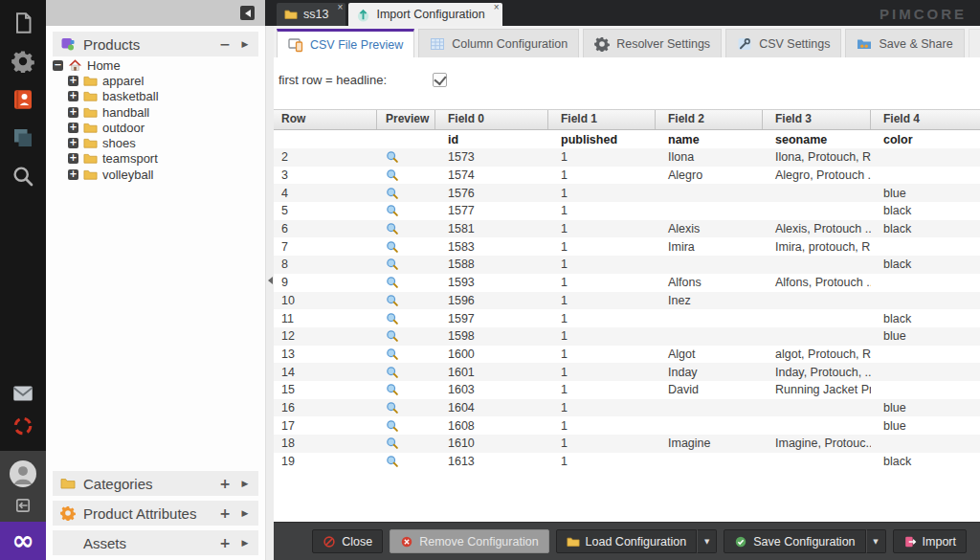 This screenshot has width=980, height=560. What do you see at coordinates (155, 543) in the screenshot?
I see `accordion-assets: Assets+▶` at bounding box center [155, 543].